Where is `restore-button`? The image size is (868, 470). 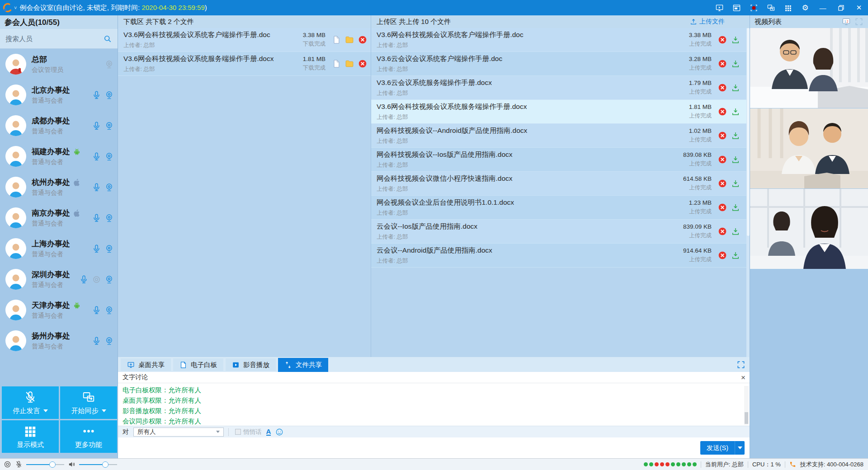
restore-button is located at coordinates (841, 8).